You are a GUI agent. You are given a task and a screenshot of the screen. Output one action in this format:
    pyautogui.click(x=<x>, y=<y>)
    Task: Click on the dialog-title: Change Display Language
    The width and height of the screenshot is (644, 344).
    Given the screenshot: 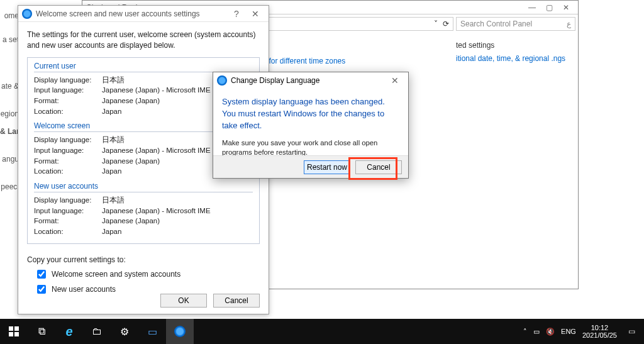 What is the action you would take?
    pyautogui.click(x=308, y=80)
    